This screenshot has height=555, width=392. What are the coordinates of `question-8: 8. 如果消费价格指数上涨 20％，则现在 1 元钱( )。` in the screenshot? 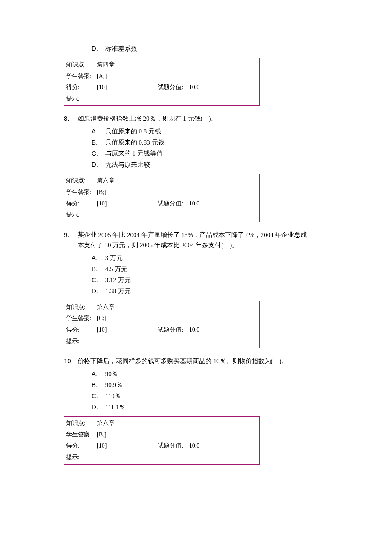 It's located at (196, 119).